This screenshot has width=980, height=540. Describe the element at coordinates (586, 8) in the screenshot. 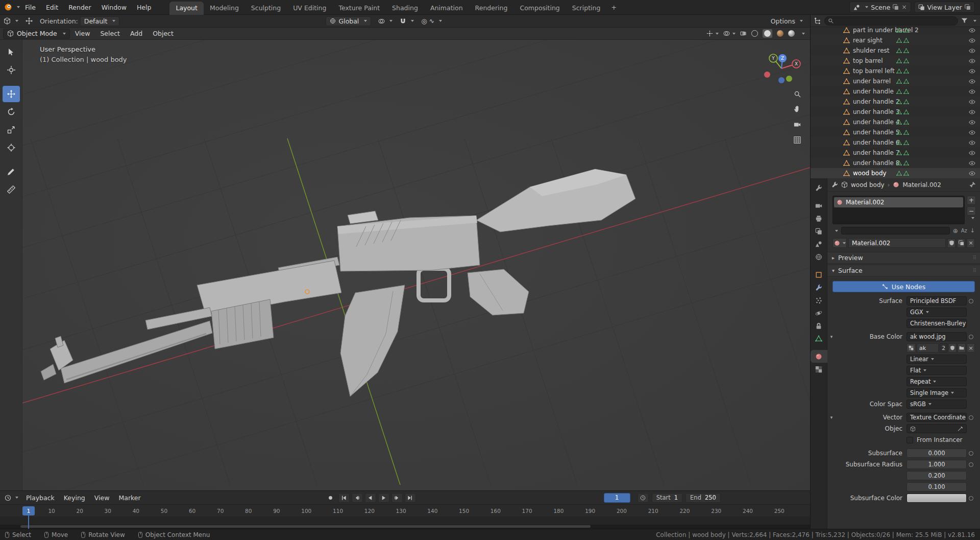

I see `workspace-tab: Scripting` at that location.